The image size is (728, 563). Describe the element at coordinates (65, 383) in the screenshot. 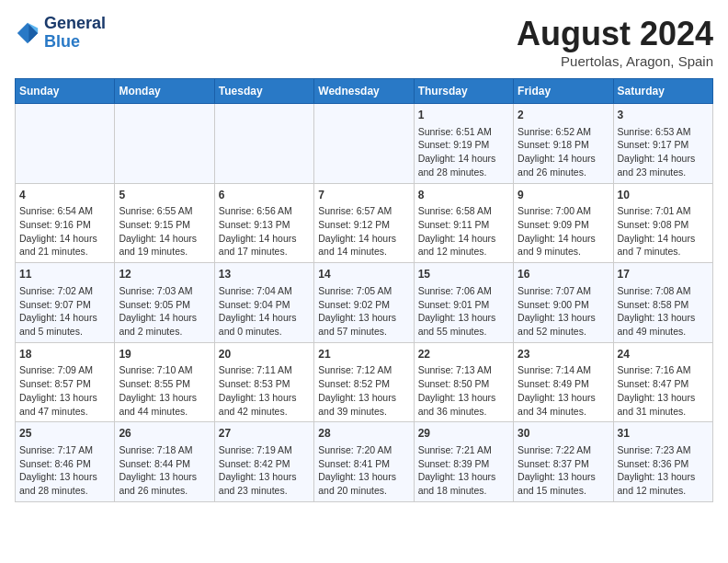

I see `calendar-cell: 18Sunrise: 7:09 AMSunset: 8:57 PMDayligh…` at that location.